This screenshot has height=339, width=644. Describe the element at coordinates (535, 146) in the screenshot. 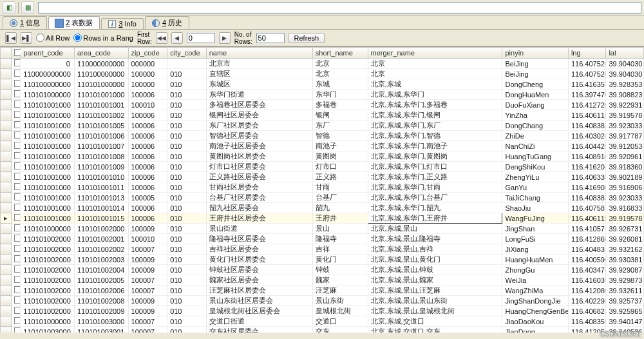

I see `cell: NanChiZi` at that location.